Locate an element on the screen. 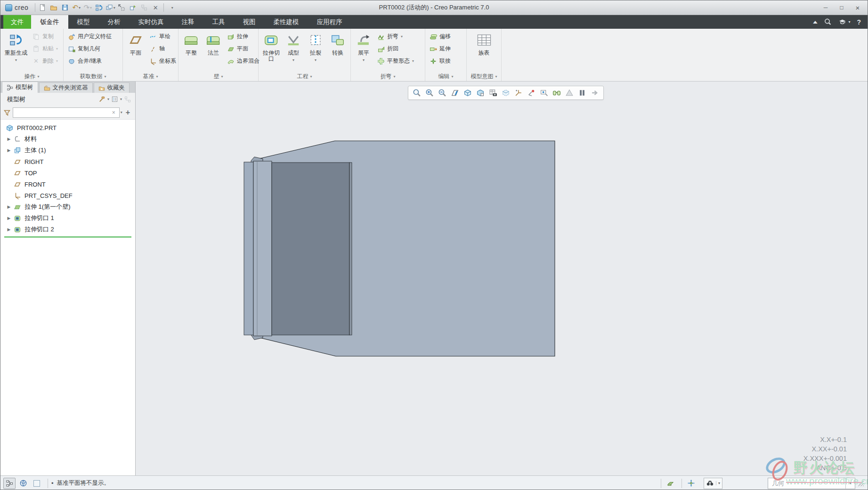 The width and height of the screenshot is (868, 490). udf-button: 用户定义特征 is located at coordinates (89, 37).